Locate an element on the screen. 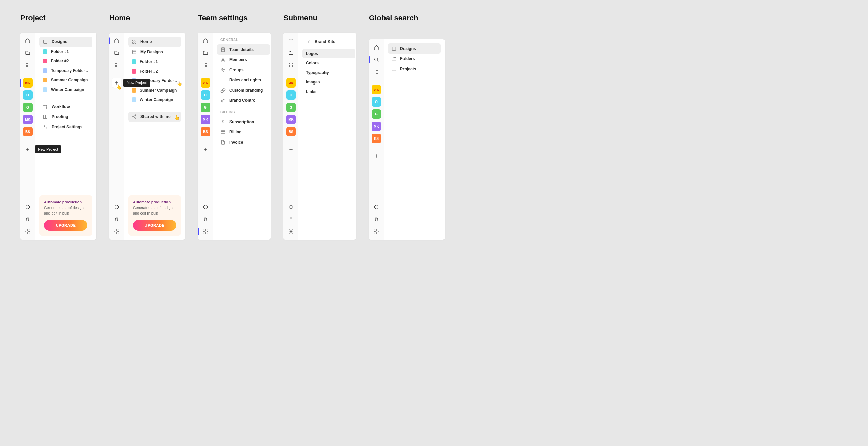 This screenshot has height=446, width=868. nav-logos: Logos is located at coordinates (329, 54).